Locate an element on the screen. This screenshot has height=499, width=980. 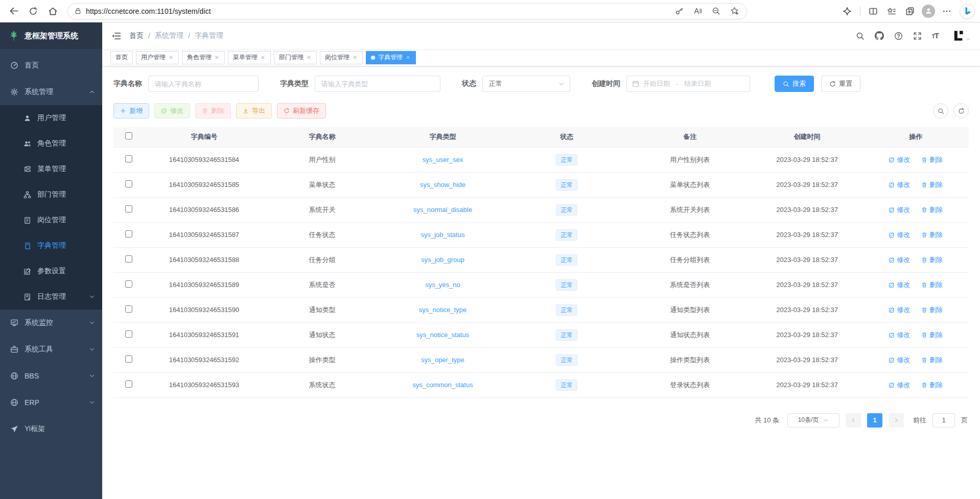
reset-button: 重置 is located at coordinates (841, 84).